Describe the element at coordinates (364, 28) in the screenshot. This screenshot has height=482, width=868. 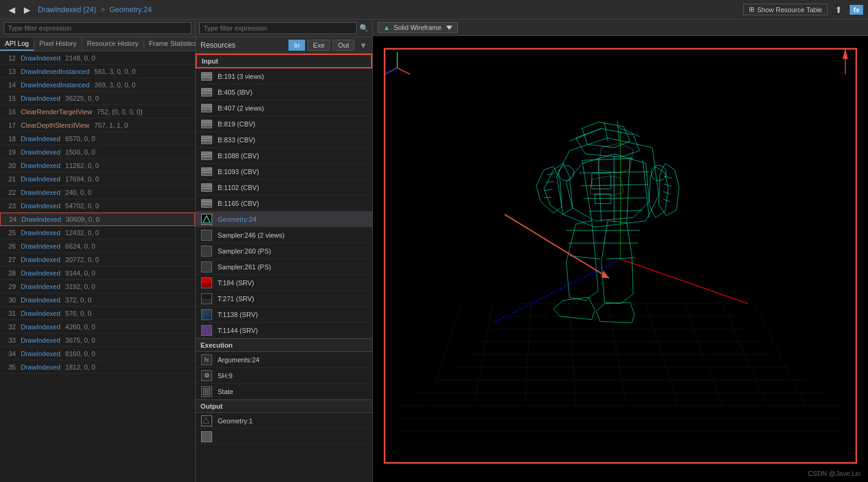
I see `search-button: 🔍` at that location.